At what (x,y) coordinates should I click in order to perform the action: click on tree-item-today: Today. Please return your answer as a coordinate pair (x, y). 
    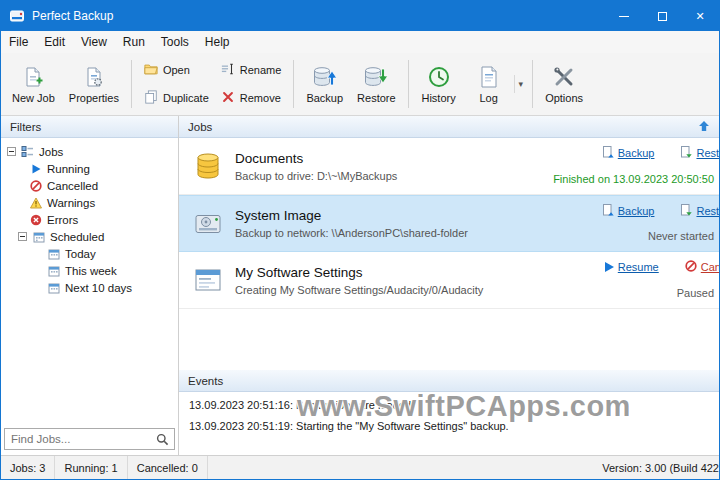
    Looking at the image, I should click on (112, 254).